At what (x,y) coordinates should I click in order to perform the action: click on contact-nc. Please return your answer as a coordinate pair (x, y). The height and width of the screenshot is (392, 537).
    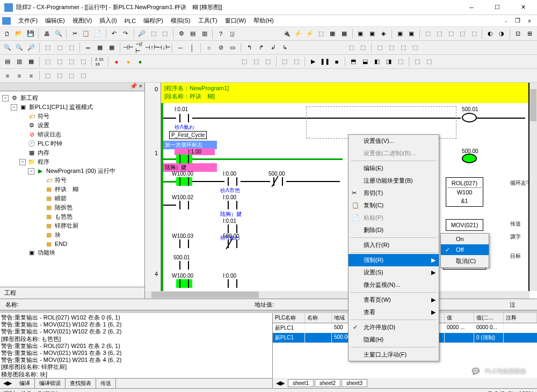
    Looking at the image, I should click on (233, 244).